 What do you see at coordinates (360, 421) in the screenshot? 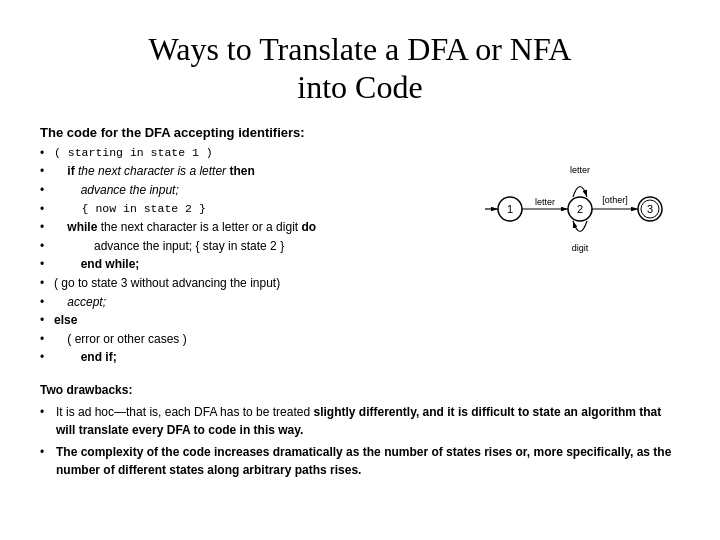
I see `list-item: • It is ad hoc—that is, each DFA has to …` at bounding box center [360, 421].